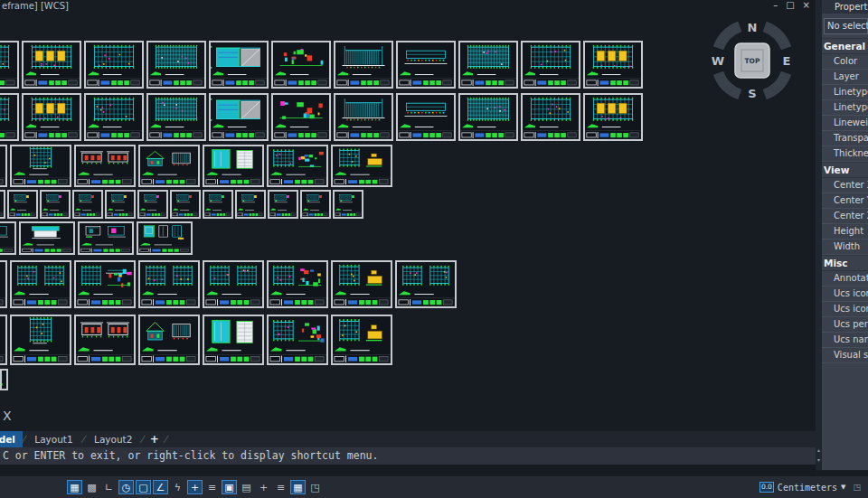 This screenshot has width=868, height=498. Describe the element at coordinates (844, 170) in the screenshot. I see `section-header-view: View` at that location.